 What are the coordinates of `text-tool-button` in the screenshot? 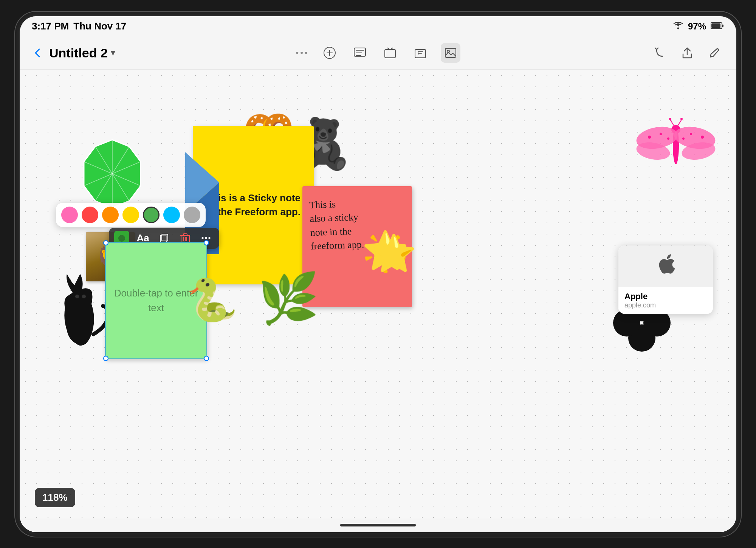 It's located at (360, 53).